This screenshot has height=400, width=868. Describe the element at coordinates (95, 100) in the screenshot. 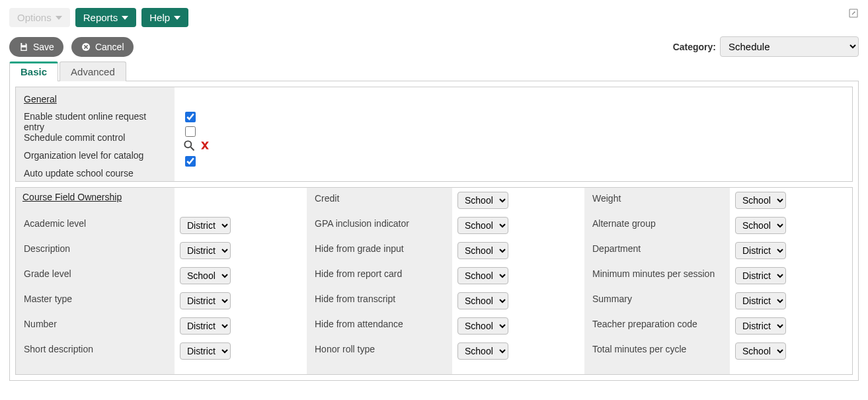

I see `general-title: General` at that location.